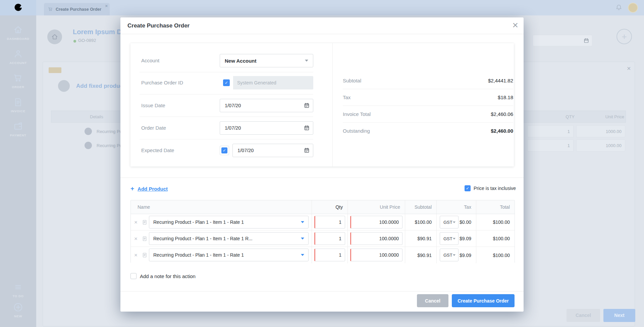 The width and height of the screenshot is (644, 327). I want to click on account-select-value: New Account, so click(240, 61).